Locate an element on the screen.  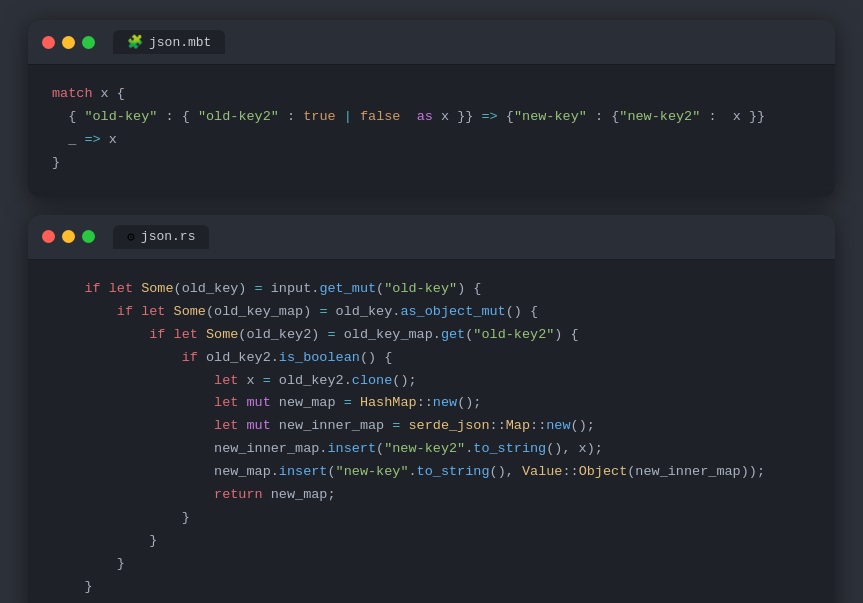
maximize-button-rs is located at coordinates (88, 236).